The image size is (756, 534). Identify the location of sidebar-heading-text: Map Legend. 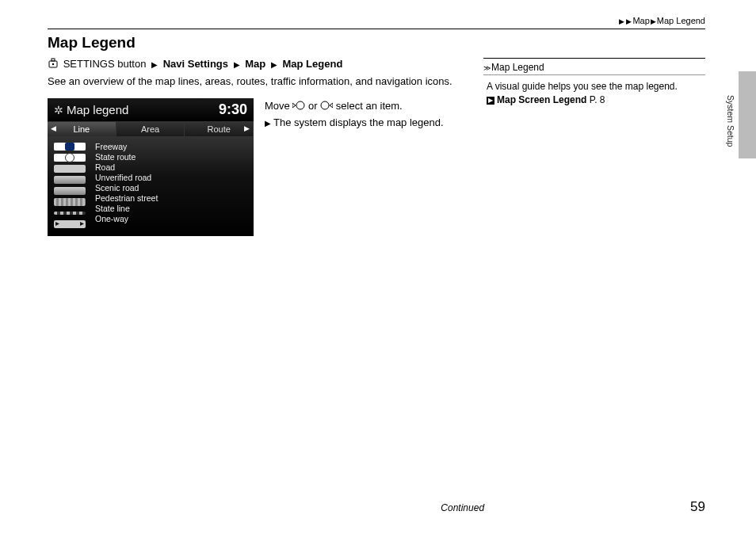
(518, 67).